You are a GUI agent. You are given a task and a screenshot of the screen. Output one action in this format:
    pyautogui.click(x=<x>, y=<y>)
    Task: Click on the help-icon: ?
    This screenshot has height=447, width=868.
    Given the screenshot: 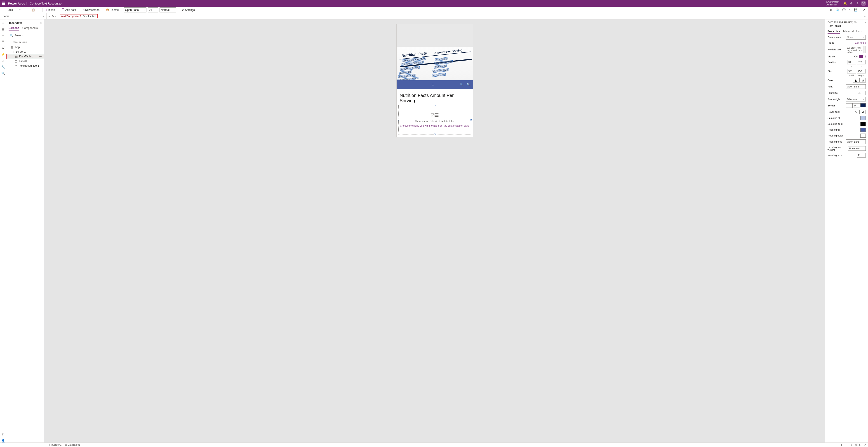 What is the action you would take?
    pyautogui.click(x=858, y=3)
    